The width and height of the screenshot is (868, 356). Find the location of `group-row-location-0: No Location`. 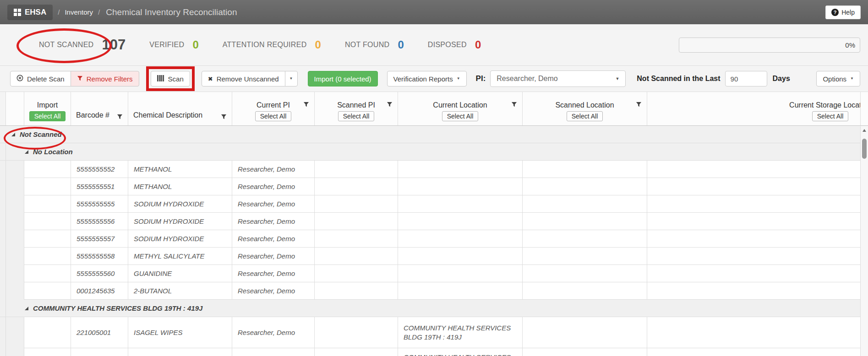

group-row-location-0: No Location is located at coordinates (430, 152).